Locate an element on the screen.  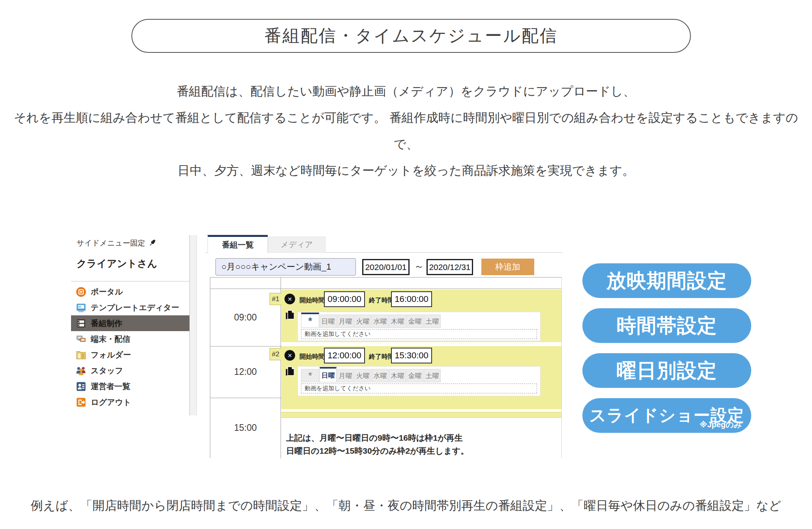
schedule-grid: 09:00 12:00 15:00 #1 ✕ 開始時間 09:00:00 終了時… is located at coordinates (386, 367).